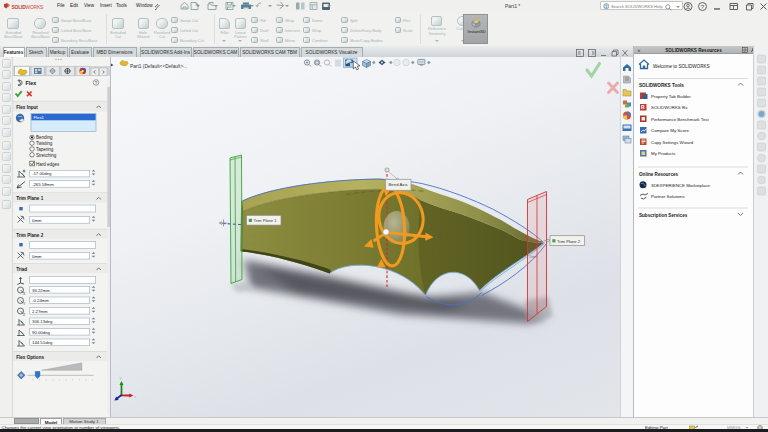  I want to click on svg-text: Hard edges, so click(48, 164).